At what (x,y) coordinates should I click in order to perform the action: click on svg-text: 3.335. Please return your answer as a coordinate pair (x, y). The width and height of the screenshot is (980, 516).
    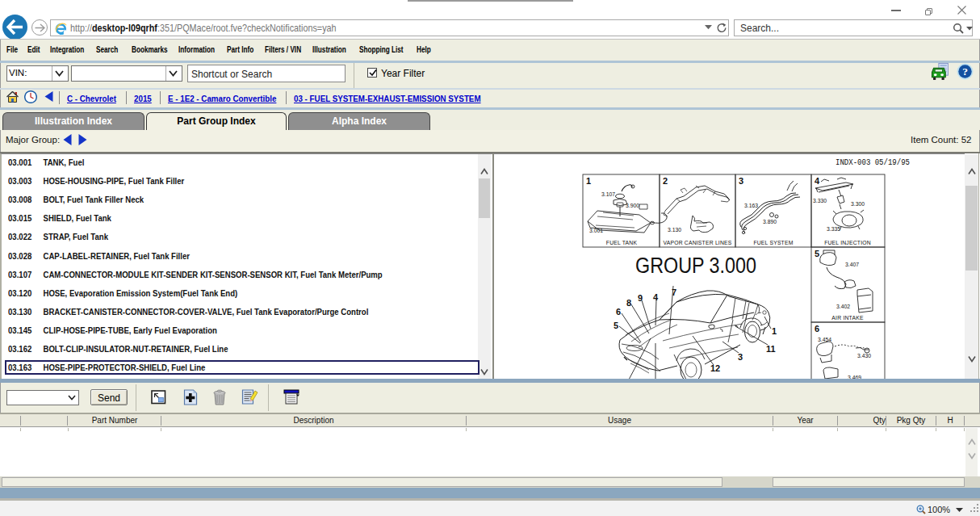
    Looking at the image, I should click on (833, 229).